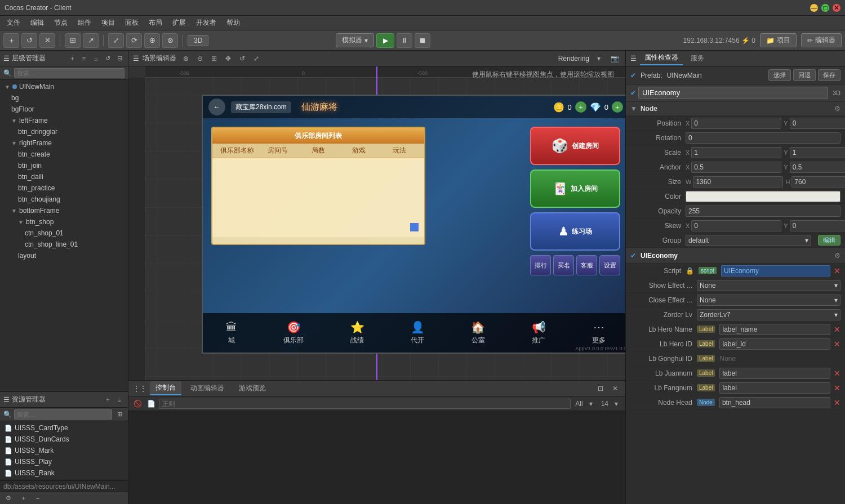 The width and height of the screenshot is (845, 504). Describe the element at coordinates (817, 226) in the screenshot. I see `skew-y-input` at that location.